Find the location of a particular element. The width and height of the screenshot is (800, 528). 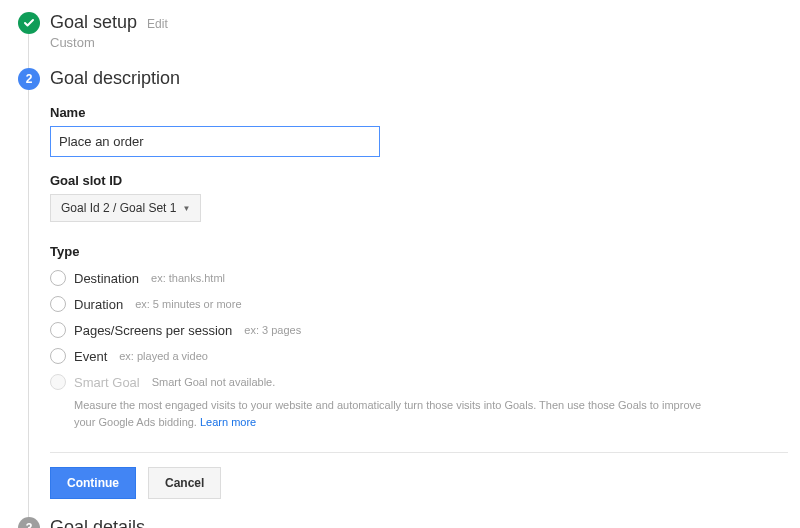

type-label-text: Pages/Screens per session is located at coordinates (153, 330).